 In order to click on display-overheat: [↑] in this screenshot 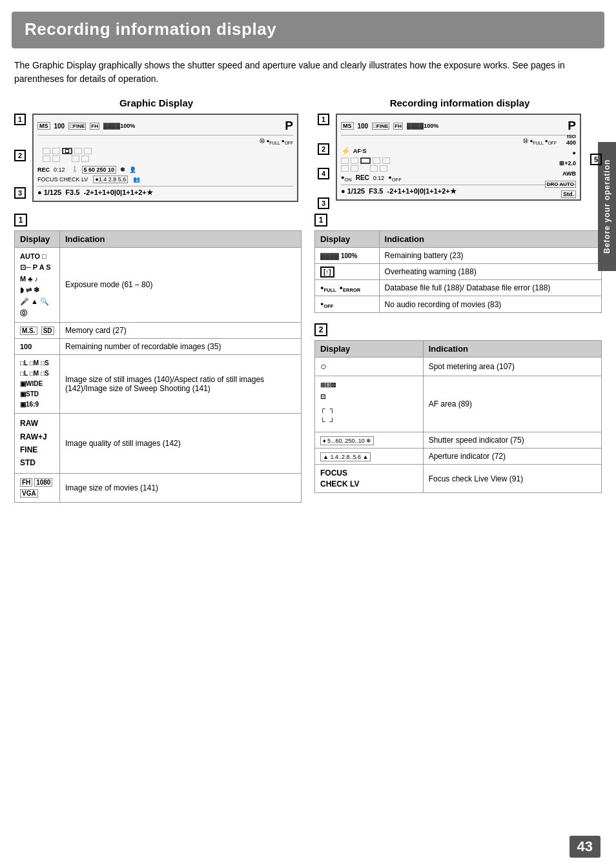, I will do `click(347, 271)`.